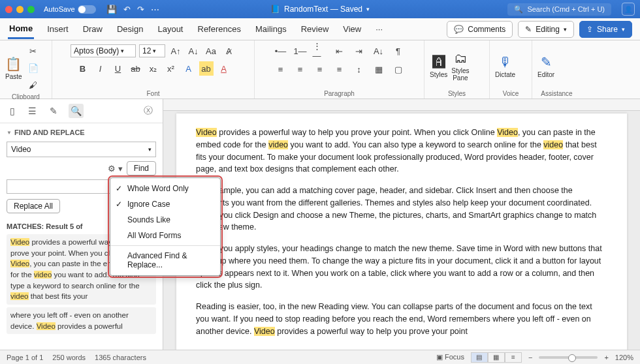 This screenshot has height=364, width=640. I want to click on editor-button: ✎Editor, so click(546, 67).